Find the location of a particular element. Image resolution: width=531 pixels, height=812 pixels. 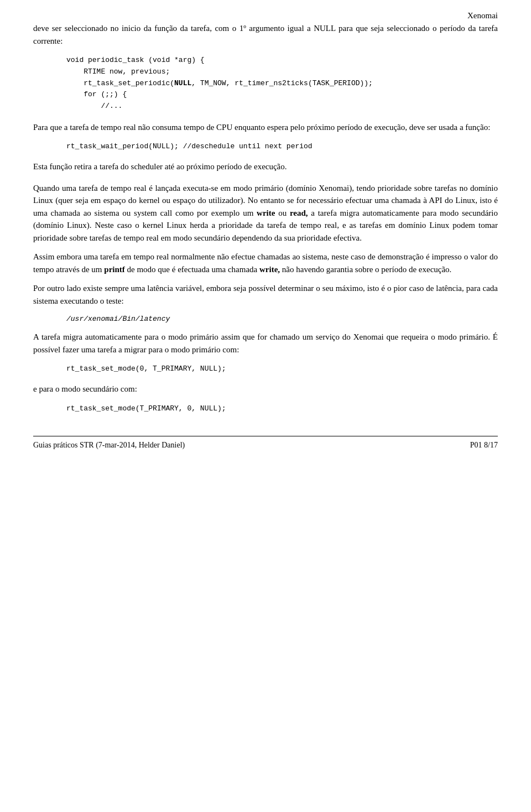

code-line: void periodic_task (void *arg) { is located at coordinates (282, 61).